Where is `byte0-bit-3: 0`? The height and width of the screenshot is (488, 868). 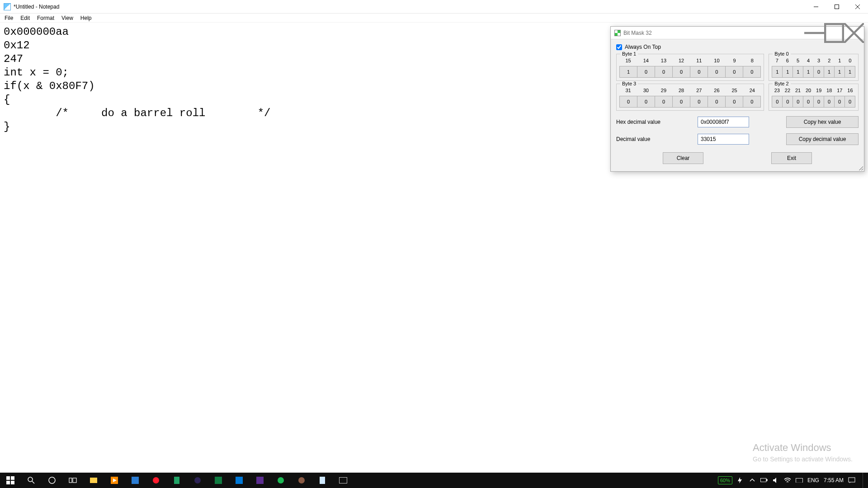 byte0-bit-3: 0 is located at coordinates (819, 72).